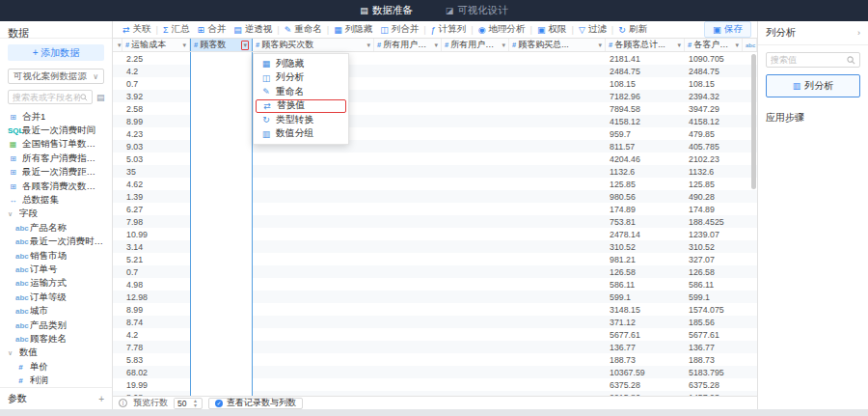  What do you see at coordinates (56, 200) in the screenshot?
I see `tree-item: ↔总数据集` at bounding box center [56, 200].